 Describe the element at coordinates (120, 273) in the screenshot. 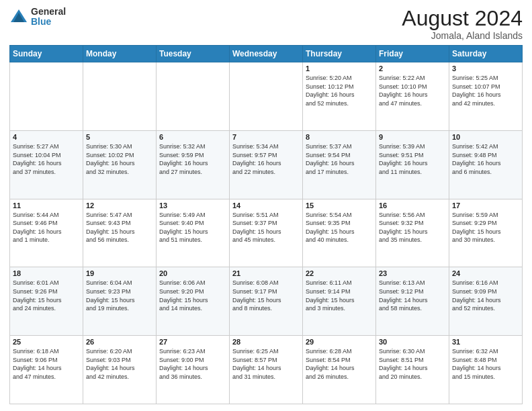

I see `day-number: 19` at that location.